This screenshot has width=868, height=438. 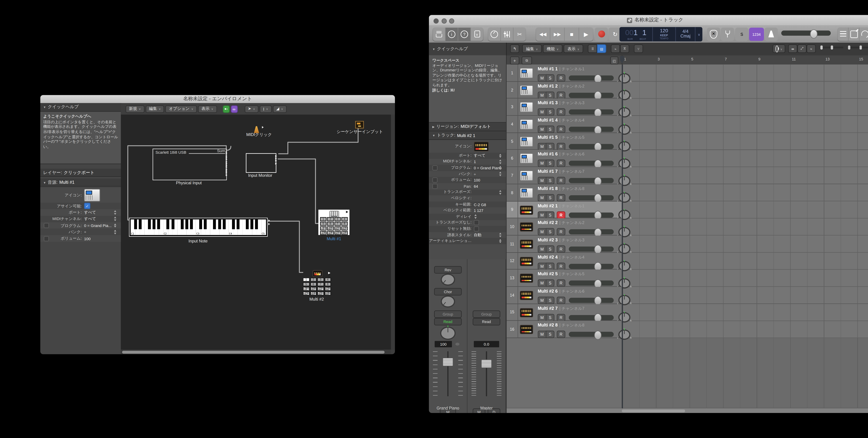 I want to click on scrollbar-thumb, so click(x=653, y=411).